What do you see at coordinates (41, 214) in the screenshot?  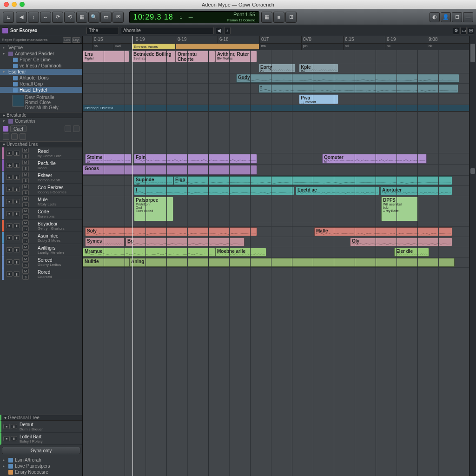 I see `track-header: ■▮ MS CorteEorersons` at bounding box center [41, 214].